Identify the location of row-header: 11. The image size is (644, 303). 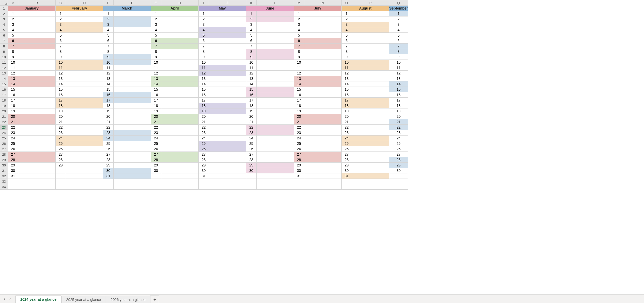
(4, 62).